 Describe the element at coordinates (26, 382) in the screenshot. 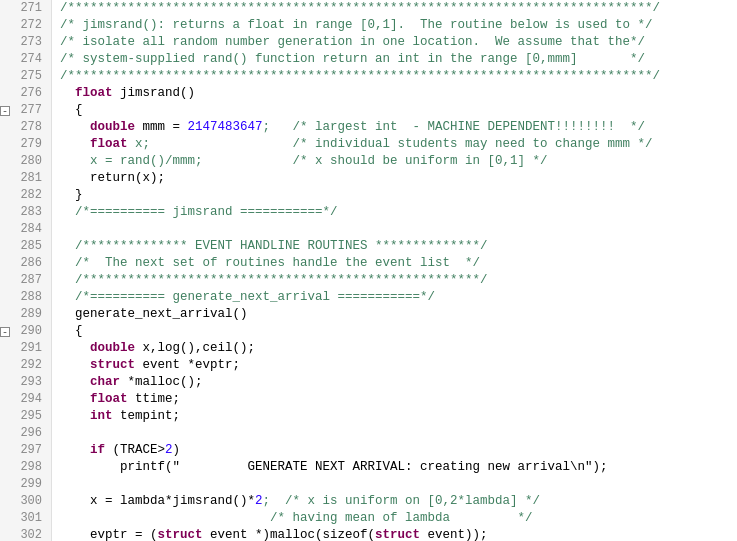

I see `line-number-wrap: 293` at that location.